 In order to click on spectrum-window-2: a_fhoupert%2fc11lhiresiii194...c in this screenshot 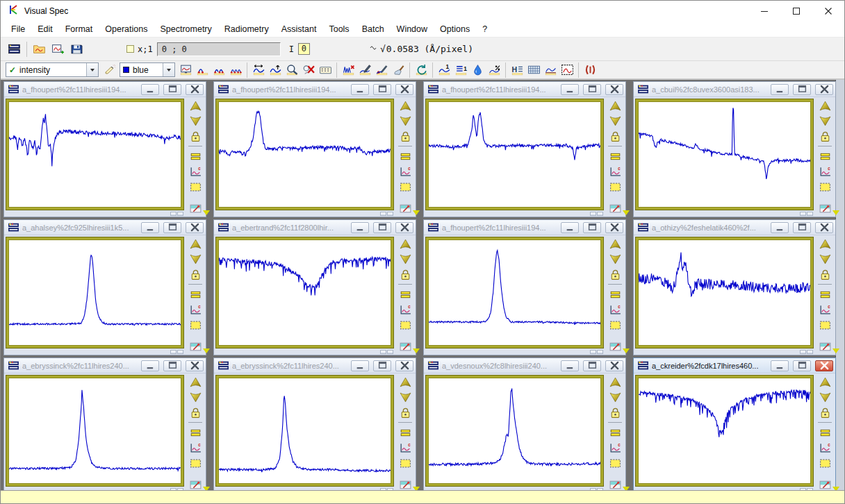, I will do `click(315, 149)`.